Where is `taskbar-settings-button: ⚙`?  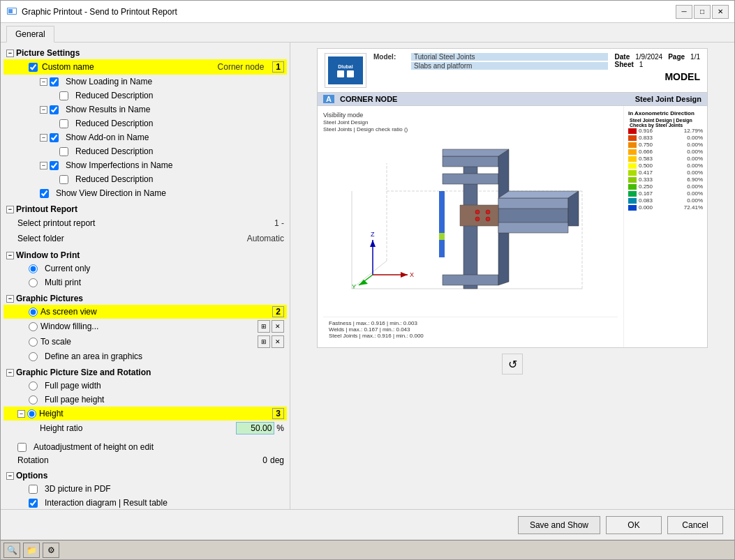 taskbar-settings-button: ⚙ is located at coordinates (51, 550).